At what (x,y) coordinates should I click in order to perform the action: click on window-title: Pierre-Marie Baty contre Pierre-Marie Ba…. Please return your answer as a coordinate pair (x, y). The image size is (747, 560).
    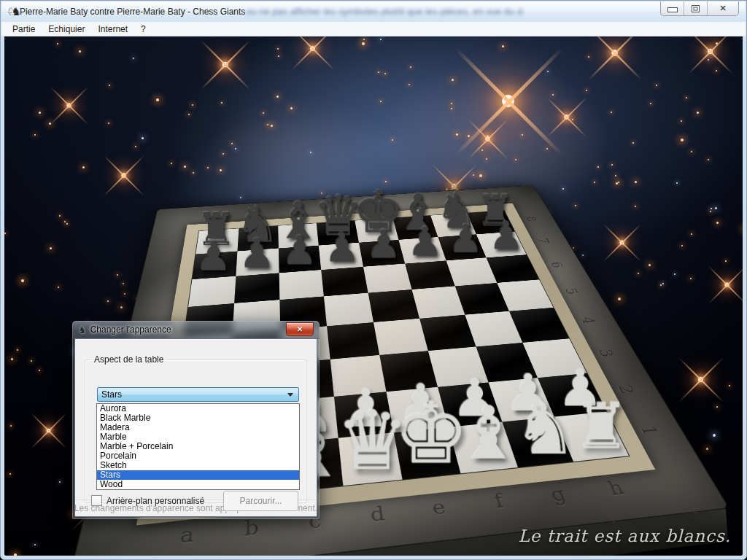
    Looking at the image, I should click on (133, 12).